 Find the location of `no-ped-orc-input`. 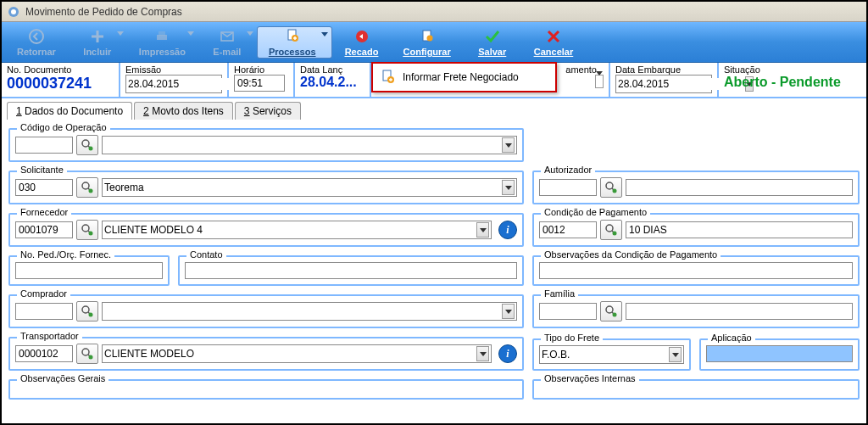

no-ped-orc-input is located at coordinates (89, 271).